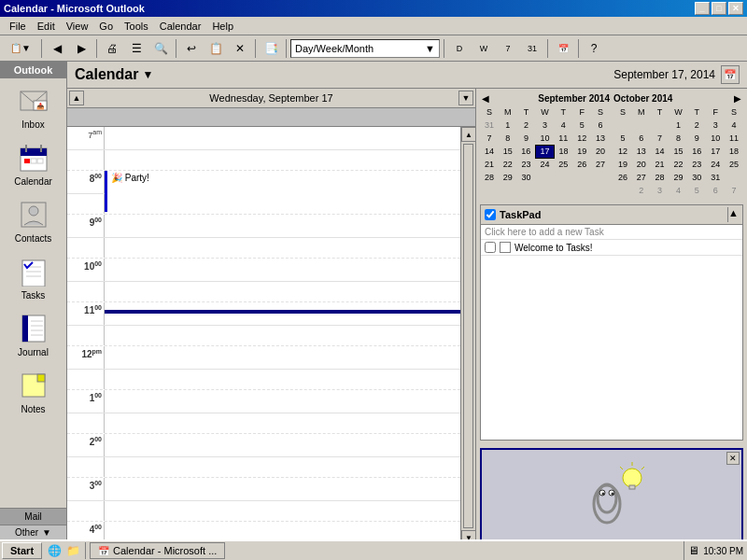 The image size is (747, 560). What do you see at coordinates (612, 232) in the screenshot?
I see `add-task-area: Click here to add a new Task` at bounding box center [612, 232].